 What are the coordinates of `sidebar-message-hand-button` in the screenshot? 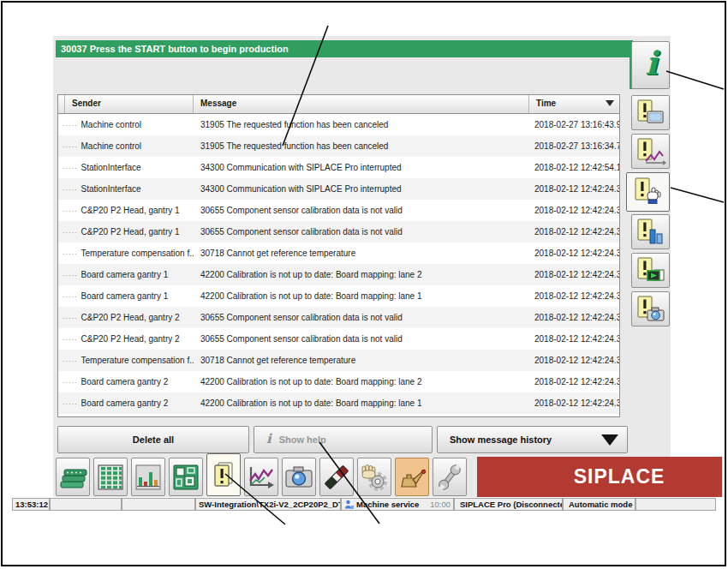 It's located at (647, 192).